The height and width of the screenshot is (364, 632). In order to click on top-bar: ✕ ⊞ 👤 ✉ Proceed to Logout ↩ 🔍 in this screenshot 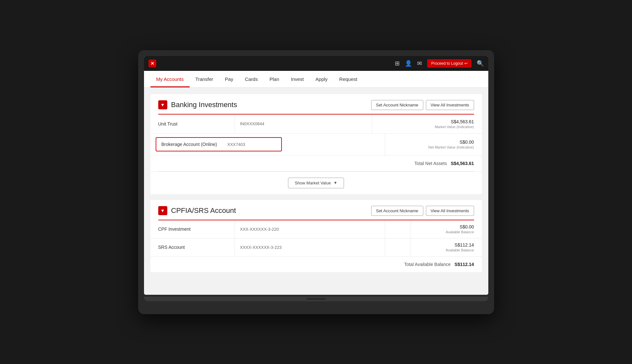, I will do `click(316, 63)`.